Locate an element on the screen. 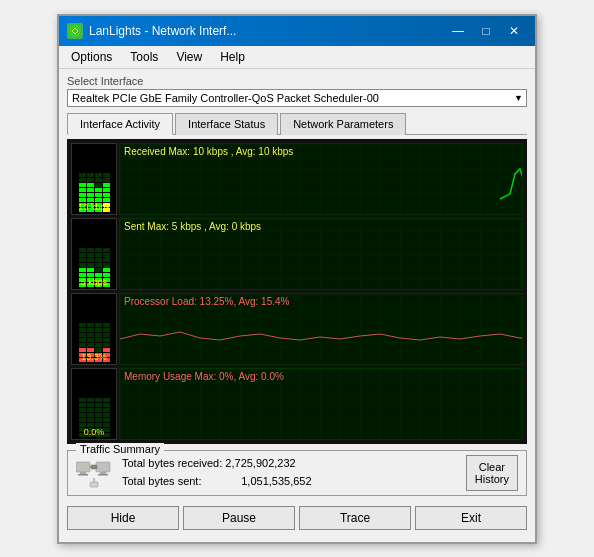 Image resolution: width=594 pixels, height=557 pixels. pause-button: Pause is located at coordinates (239, 518).